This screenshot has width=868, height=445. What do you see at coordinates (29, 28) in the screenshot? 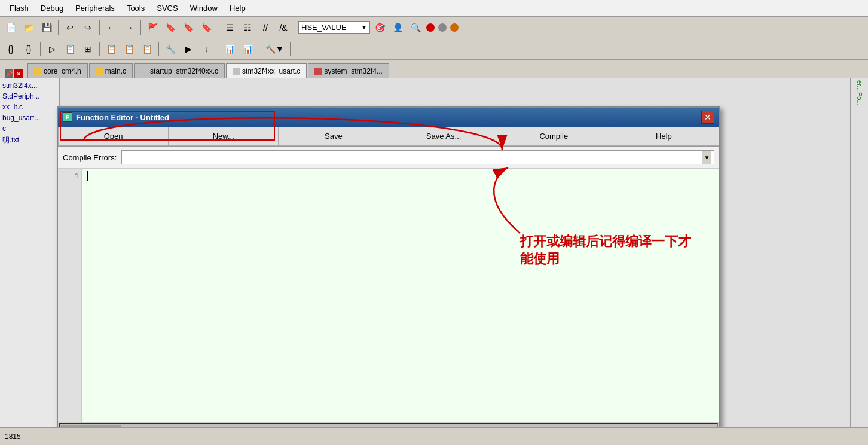
I see `open-file-btn: 📂` at bounding box center [29, 28].